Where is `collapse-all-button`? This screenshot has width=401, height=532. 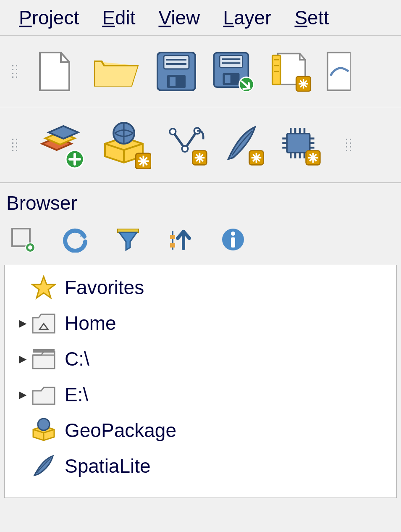 collapse-all-button is located at coordinates (181, 240).